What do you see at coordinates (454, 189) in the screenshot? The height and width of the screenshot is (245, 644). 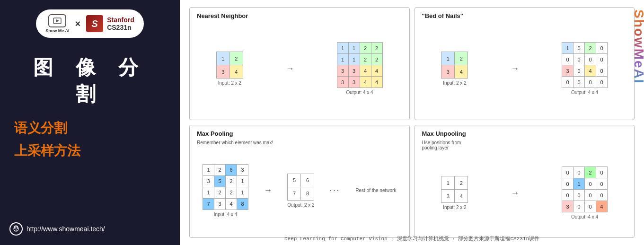 I see `mu-input-grid: 12 34` at bounding box center [454, 189].